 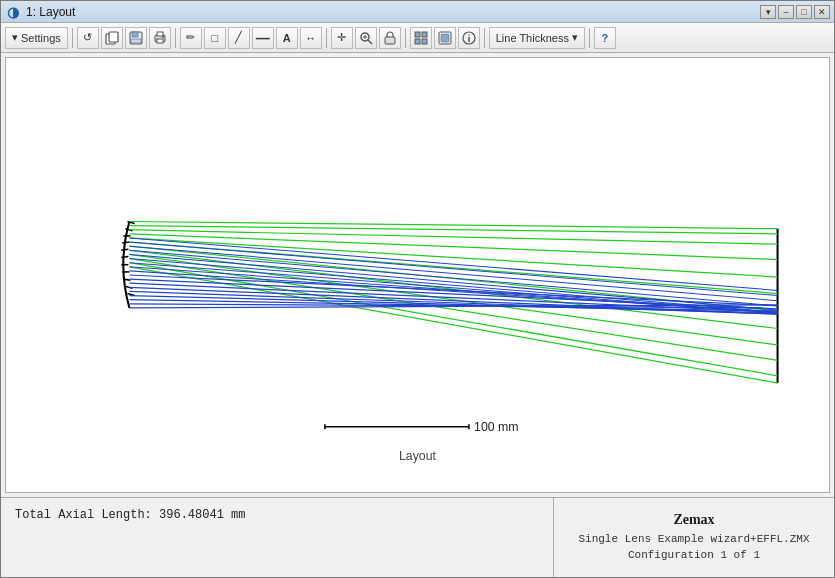 What do you see at coordinates (445, 38) in the screenshot?
I see `export-btn` at bounding box center [445, 38].